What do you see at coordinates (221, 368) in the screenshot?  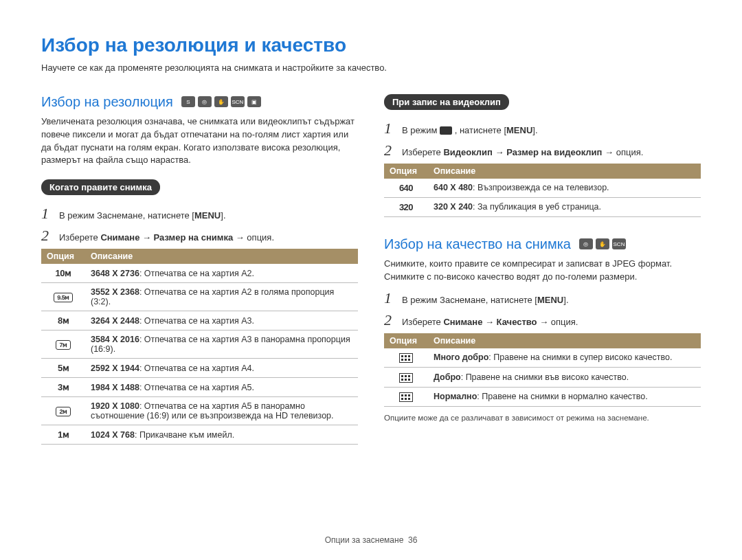 I see `description-cell: 2592 X 1944: Отпечатва се на хартия A4.` at bounding box center [221, 368].